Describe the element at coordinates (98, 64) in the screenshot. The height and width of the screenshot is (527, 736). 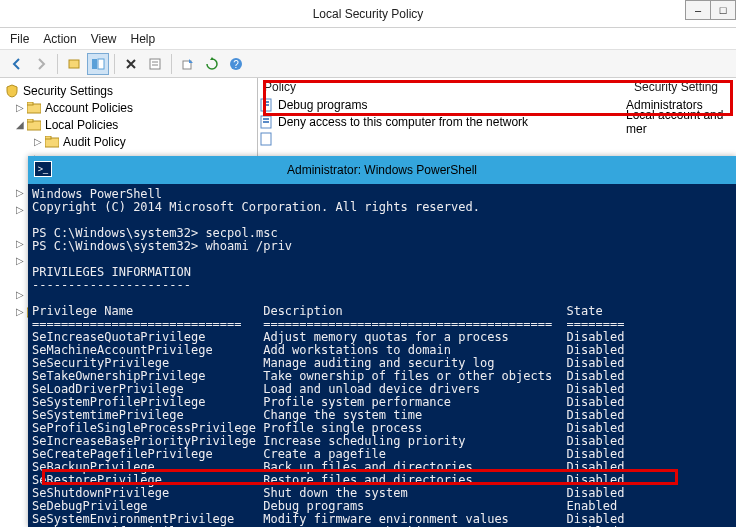
I see `show-tree-button` at that location.